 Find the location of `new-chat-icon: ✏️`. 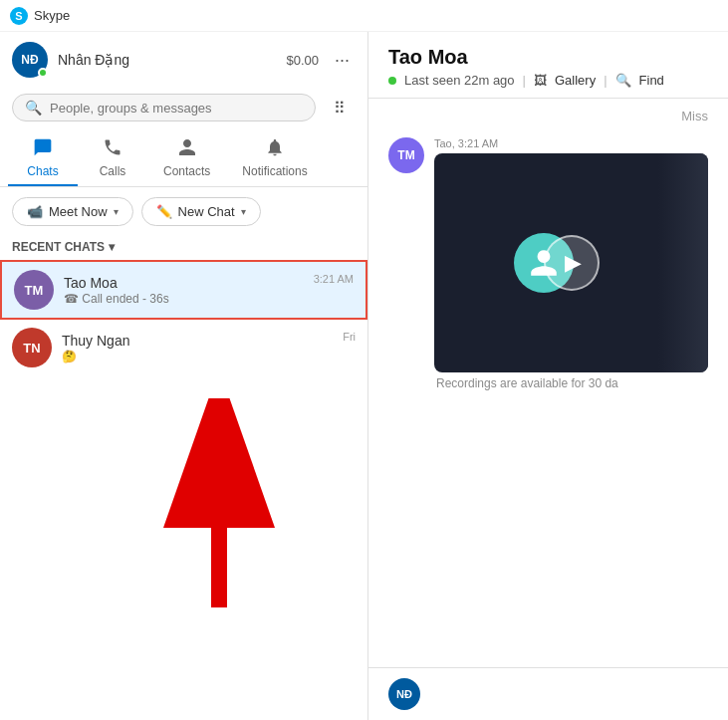

new-chat-icon: ✏️ is located at coordinates (164, 211).